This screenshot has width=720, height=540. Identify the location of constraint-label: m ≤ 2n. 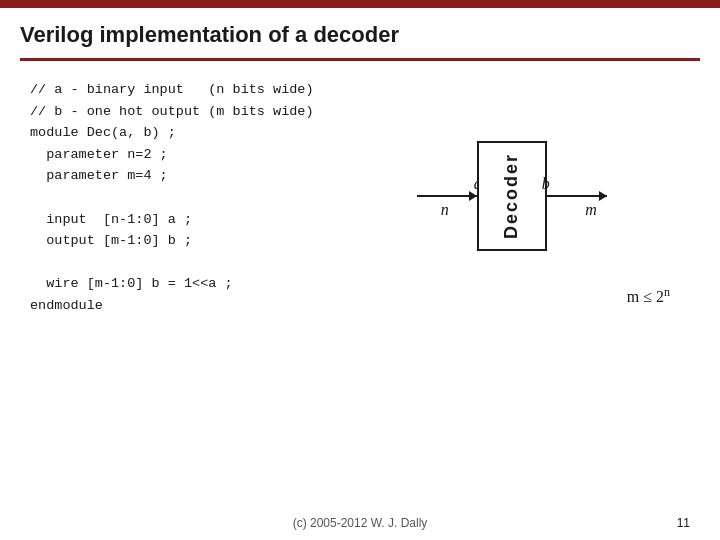
(648, 296).